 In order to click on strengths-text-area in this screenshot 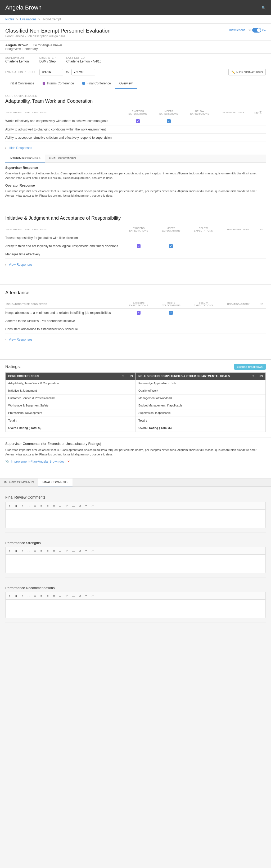, I will do `click(136, 563)`.